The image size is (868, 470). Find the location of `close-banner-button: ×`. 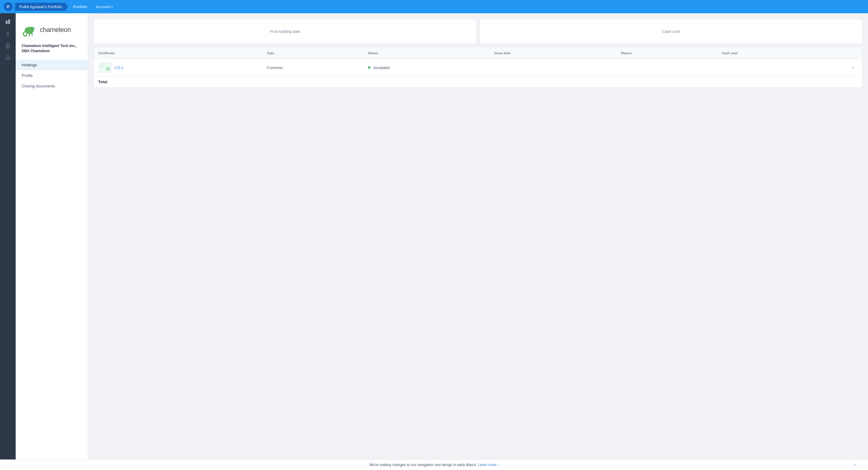

close-banner-button: × is located at coordinates (855, 465).